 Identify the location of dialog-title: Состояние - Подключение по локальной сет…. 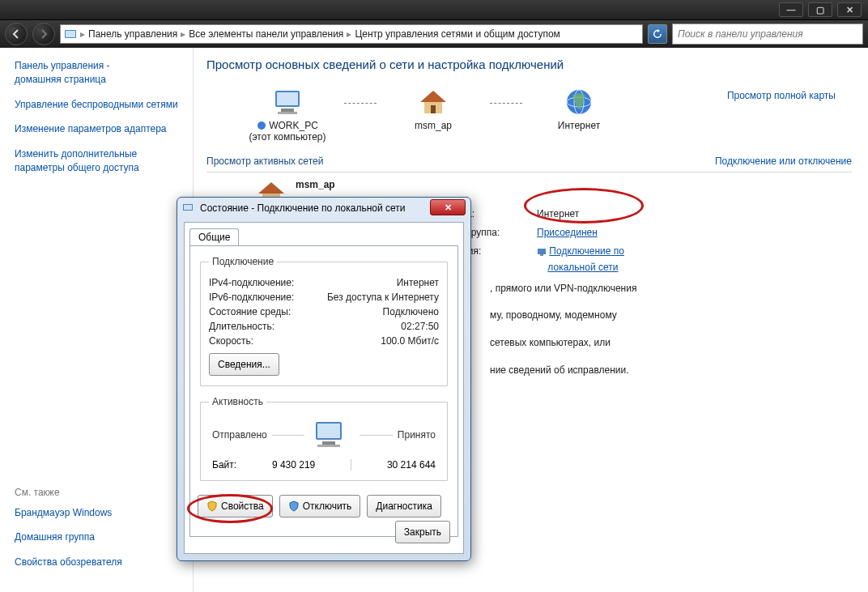
(303, 208).